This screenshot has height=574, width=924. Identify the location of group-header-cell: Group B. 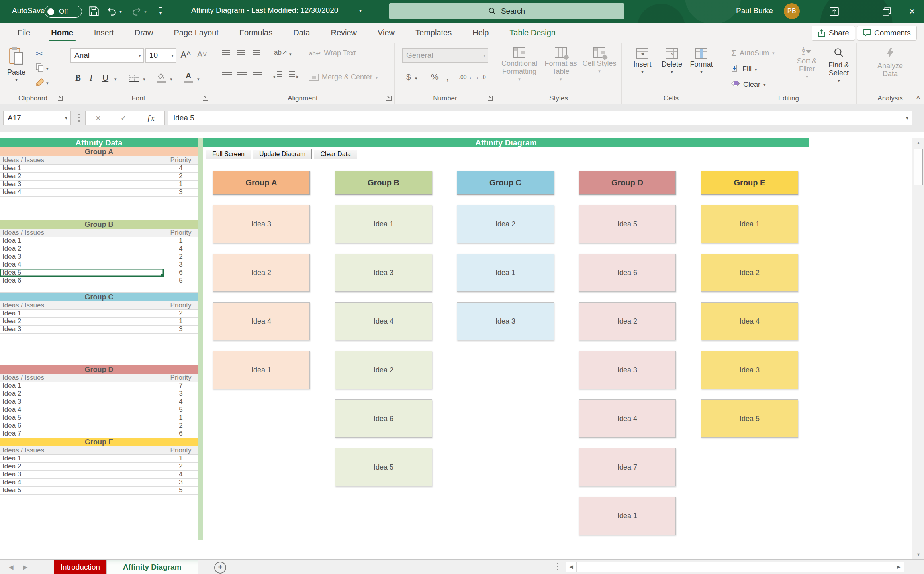
(99, 224).